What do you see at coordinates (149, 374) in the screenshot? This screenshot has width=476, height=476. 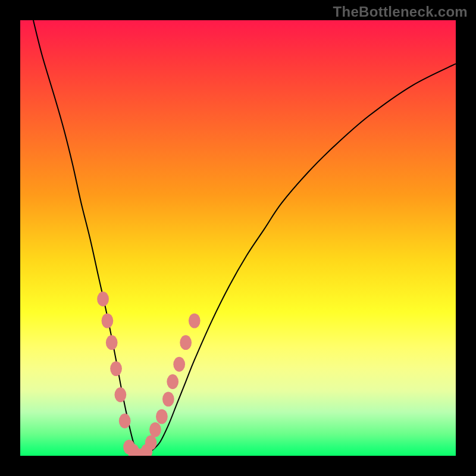 I see `chart-markers` at bounding box center [149, 374].